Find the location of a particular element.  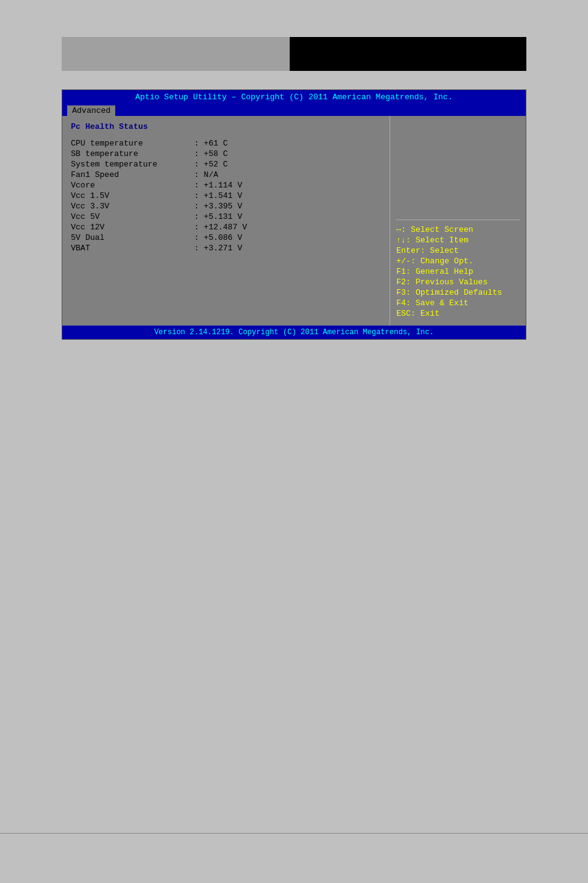

sensor-label: SB temperature is located at coordinates (133, 154).